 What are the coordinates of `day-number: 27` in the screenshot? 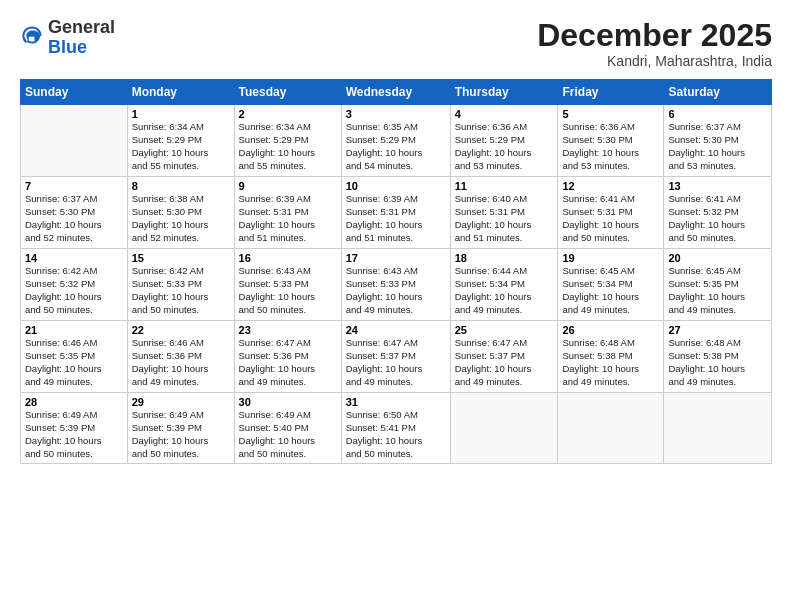 It's located at (718, 330).